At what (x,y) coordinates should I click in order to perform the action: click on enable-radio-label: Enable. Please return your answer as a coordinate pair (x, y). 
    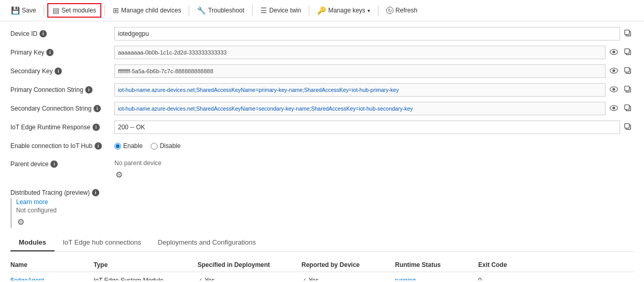
    Looking at the image, I should click on (128, 146).